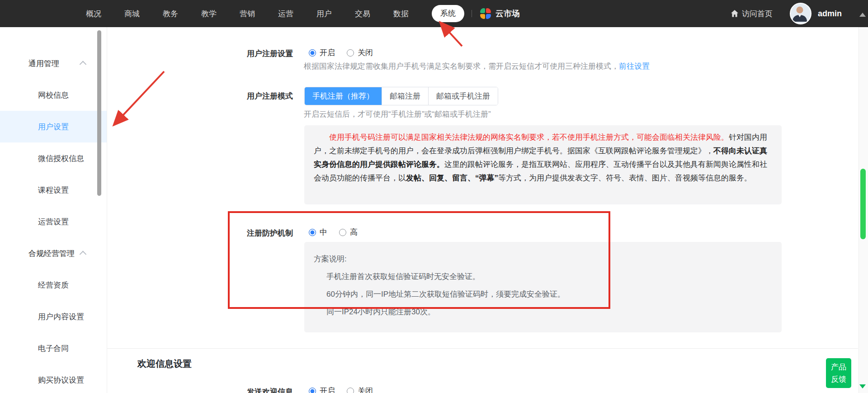  What do you see at coordinates (53, 127) in the screenshot?
I see `sidebar-item-user-settings: 用户设置` at bounding box center [53, 127].